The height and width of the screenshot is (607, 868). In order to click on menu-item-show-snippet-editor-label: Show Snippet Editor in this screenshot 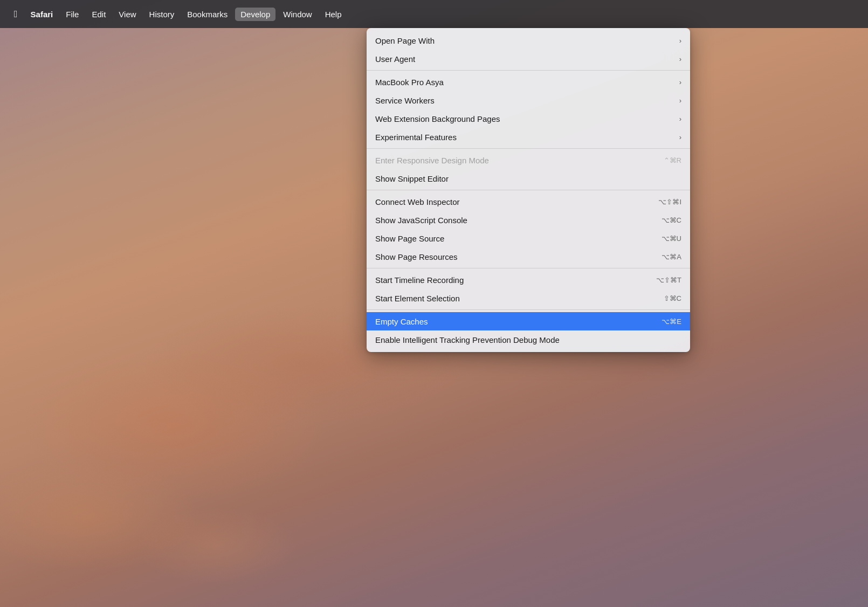, I will do `click(528, 179)`.